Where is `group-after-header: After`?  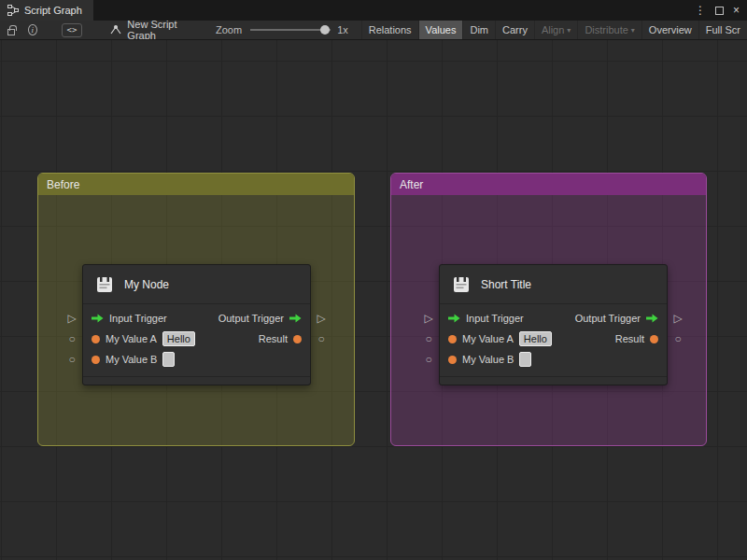 group-after-header: After is located at coordinates (549, 185).